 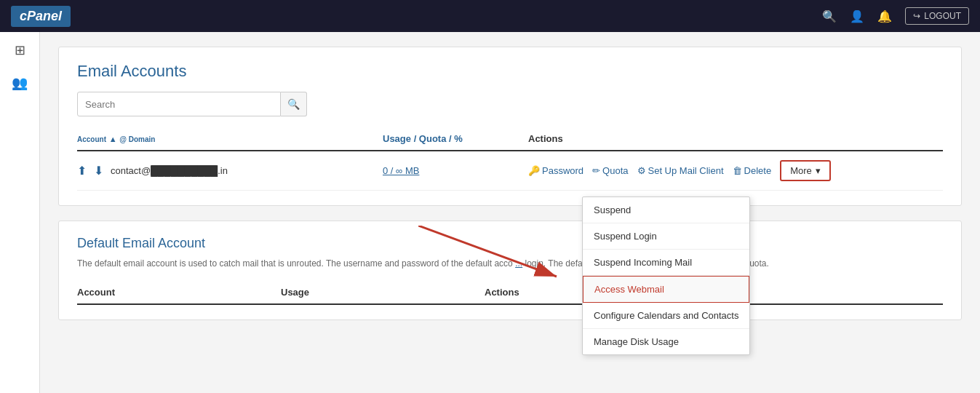 What do you see at coordinates (666, 210) in the screenshot?
I see `dropdown-item-suspend: Suspend` at bounding box center [666, 210].